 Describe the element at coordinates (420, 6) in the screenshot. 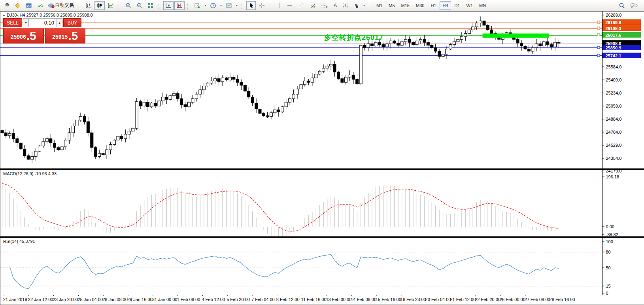

I see `timeframe-button-M30: M30` at that location.